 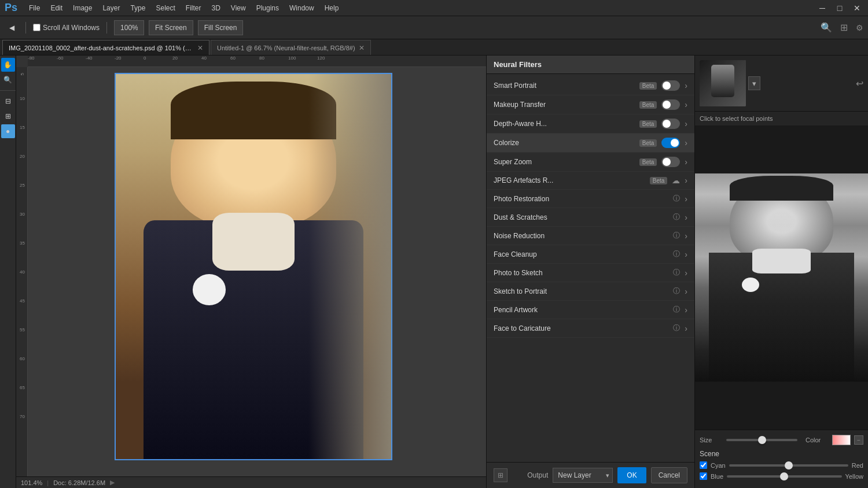 I want to click on tab-document-1: IMG_20201108_0002_after-dust-and-scratch…, so click(x=106, y=47).